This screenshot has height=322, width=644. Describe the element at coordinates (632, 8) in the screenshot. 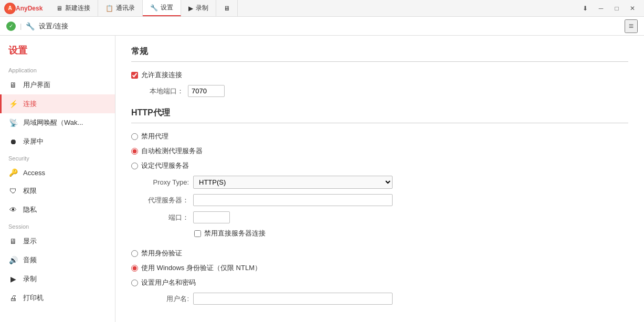

I see `close-button: ✕` at that location.